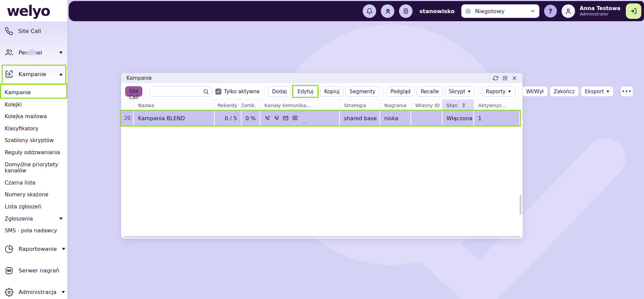  Describe the element at coordinates (600, 9) in the screenshot. I see `user-name: Anna Testowa` at that location.